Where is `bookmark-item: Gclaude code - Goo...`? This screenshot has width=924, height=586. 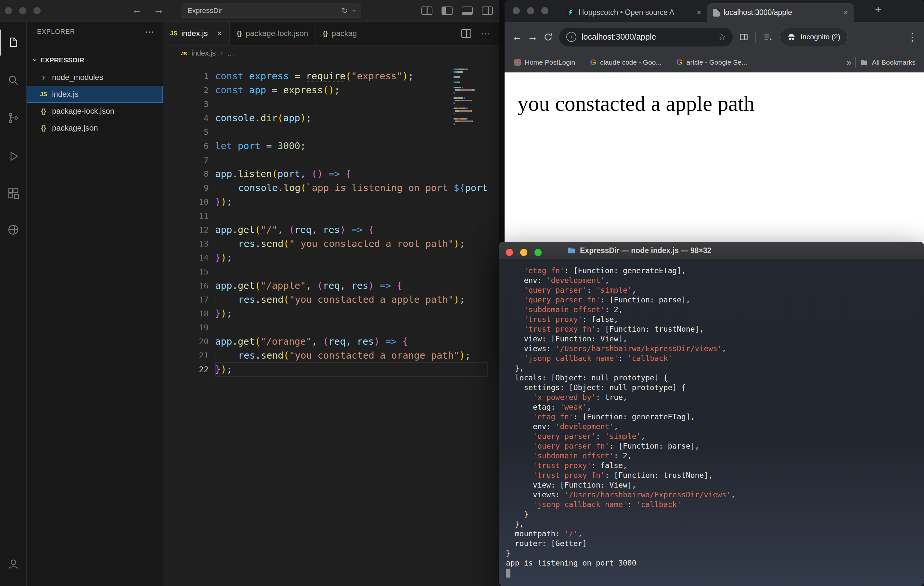 bookmark-item: Gclaude code - Goo... is located at coordinates (626, 62).